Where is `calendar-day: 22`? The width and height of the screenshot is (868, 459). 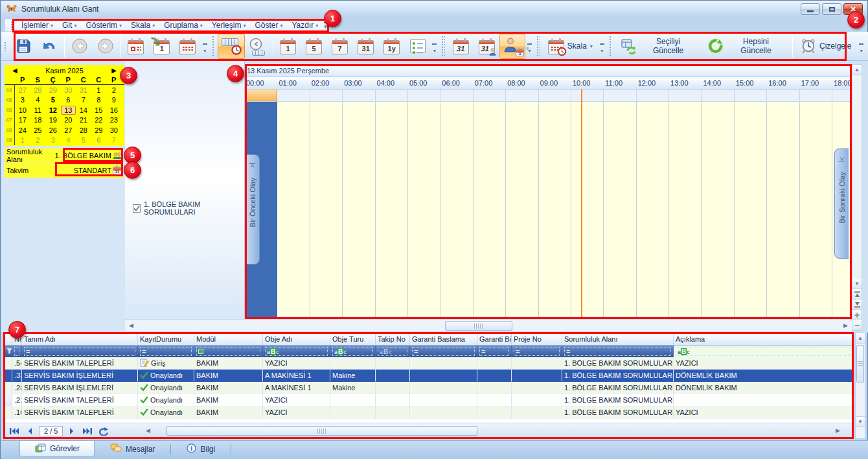
calendar-day: 22 is located at coordinates (99, 120).